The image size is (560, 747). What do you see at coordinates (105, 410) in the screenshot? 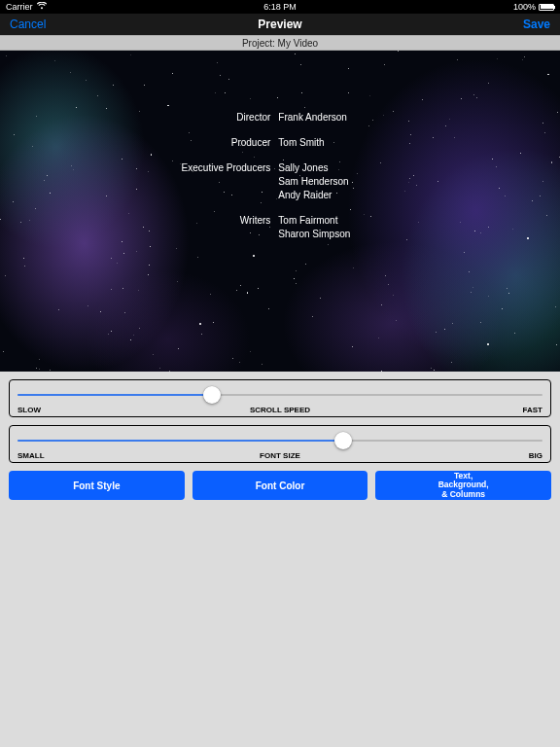
I see `slider-min-label: SLOW` at bounding box center [105, 410].